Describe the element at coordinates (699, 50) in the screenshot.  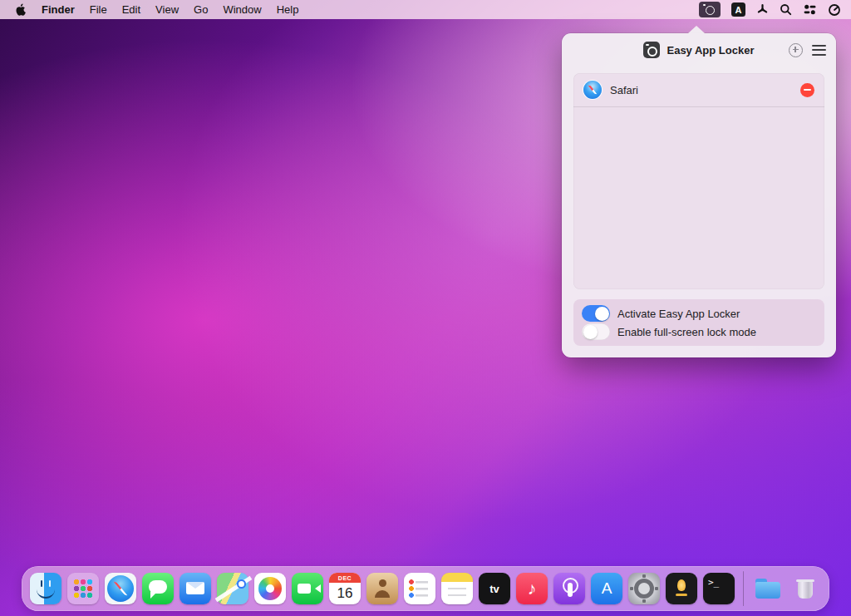
I see `popover-header: Easy App Locker` at that location.